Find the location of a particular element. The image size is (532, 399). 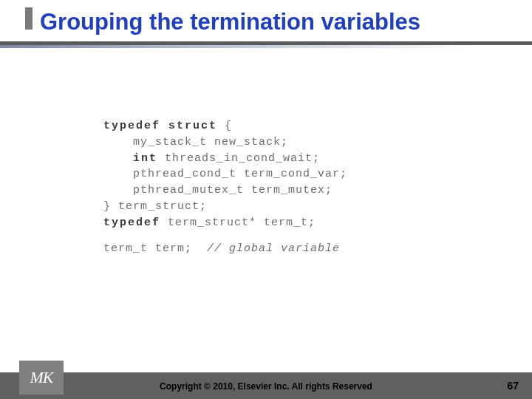

copyright-text: Copyright © 2010, Elsevier Inc. All righ… is located at coordinates (266, 386).